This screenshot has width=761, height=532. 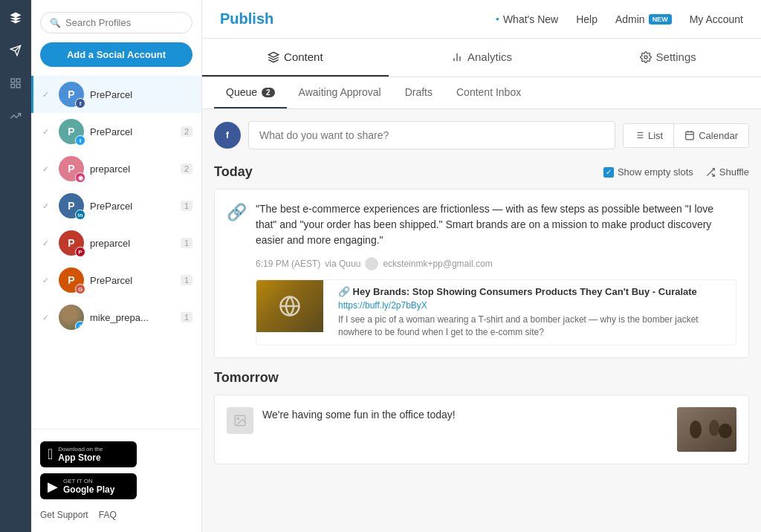 I want to click on app-store-button:  Download on the App Store, so click(x=88, y=455).